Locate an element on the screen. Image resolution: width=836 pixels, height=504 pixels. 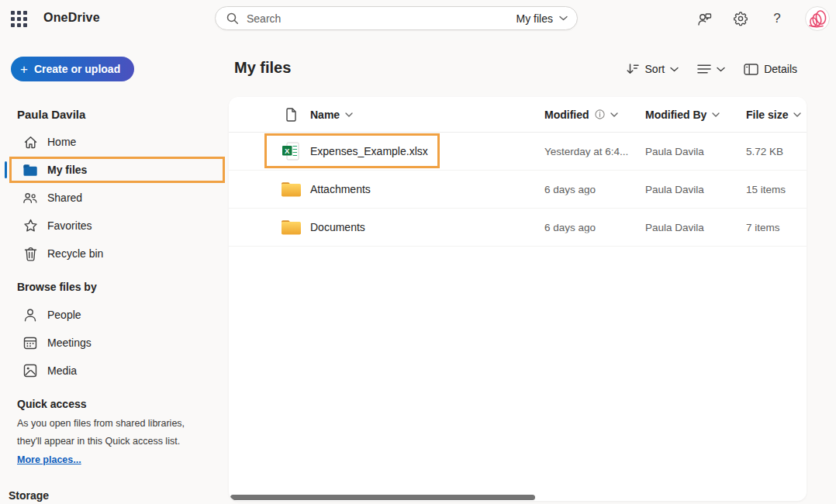
sidebar-item-home: Home is located at coordinates (115, 142).